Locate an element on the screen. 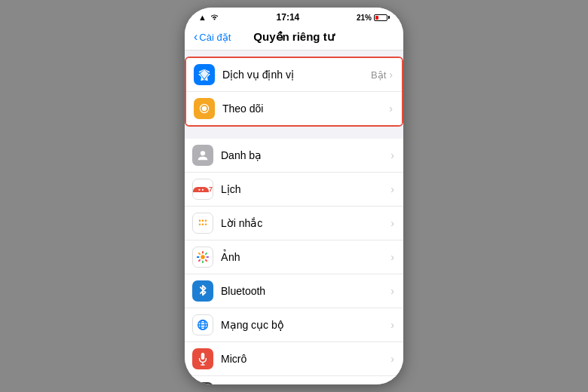 Image resolution: width=588 pixels, height=392 pixels. bluetooth-icon is located at coordinates (203, 291).